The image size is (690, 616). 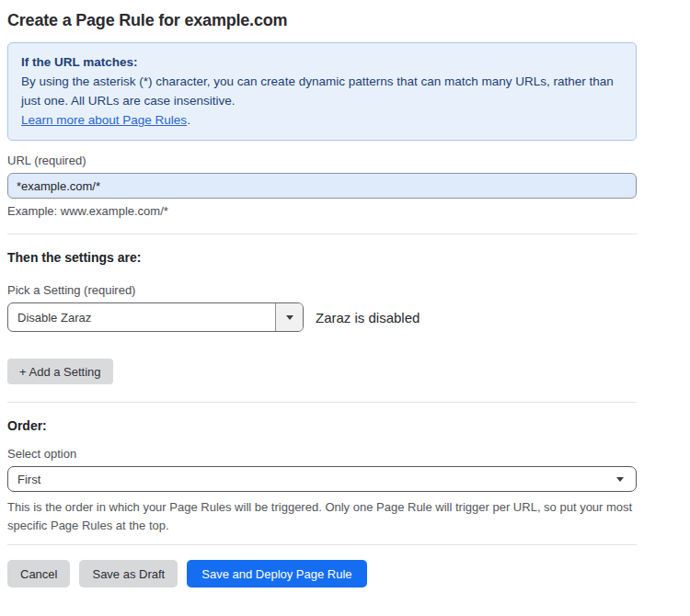 I want to click on url-helper-text: Example: www.example.com/*, so click(x=322, y=211).